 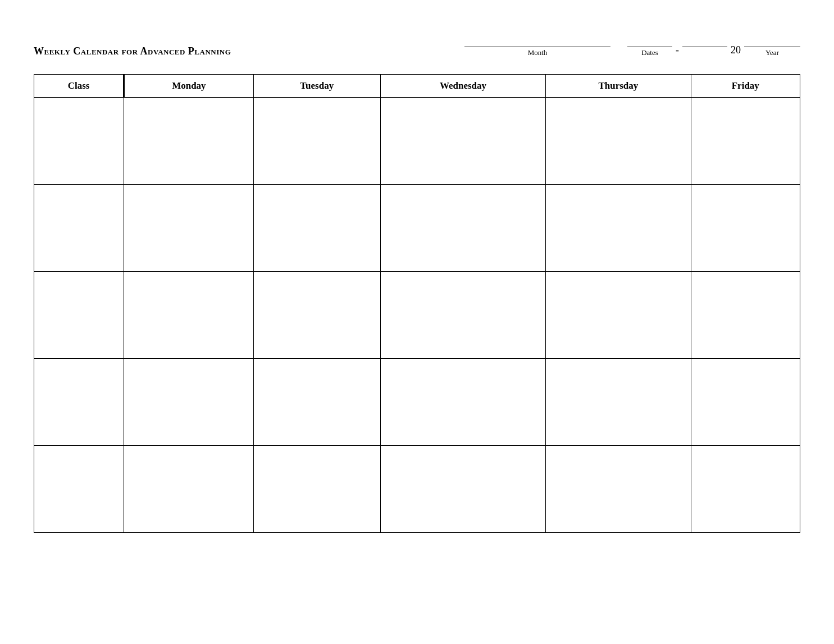 What do you see at coordinates (189, 86) in the screenshot?
I see `col-header-monday: Monday` at bounding box center [189, 86].